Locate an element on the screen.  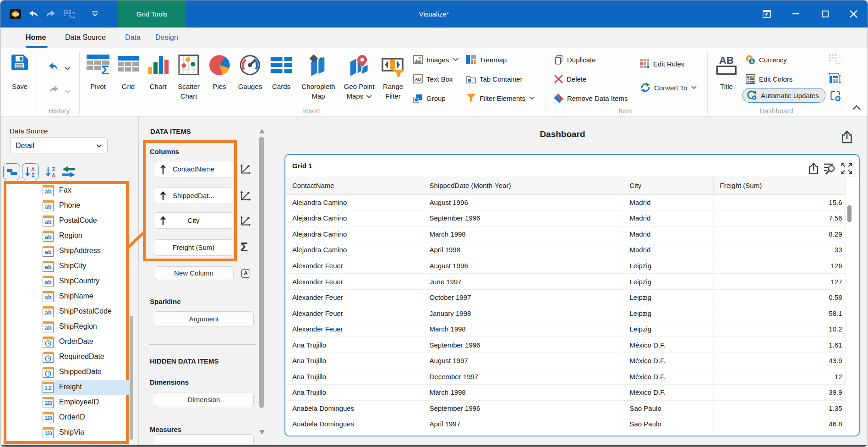
svg-text: VDM is located at coordinates (16, 15).